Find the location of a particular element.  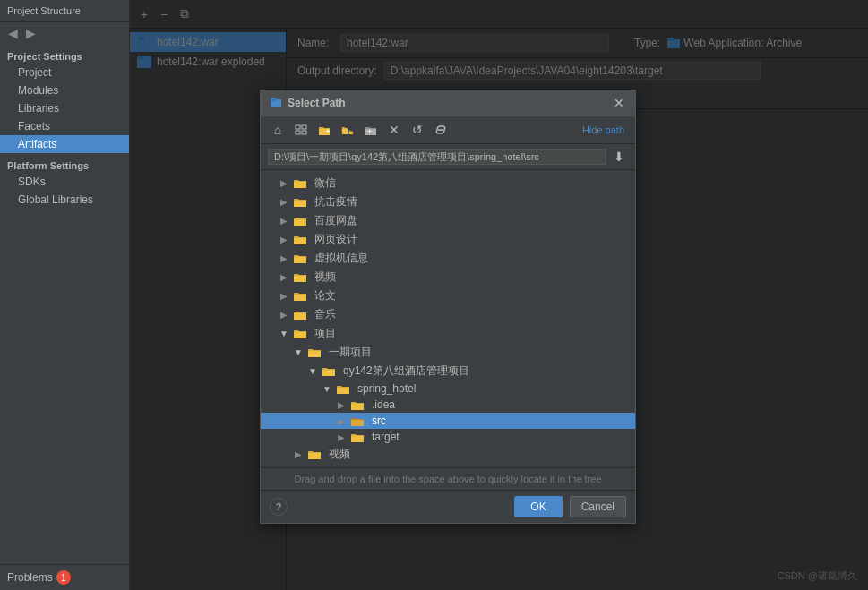

view-icon is located at coordinates (301, 130).